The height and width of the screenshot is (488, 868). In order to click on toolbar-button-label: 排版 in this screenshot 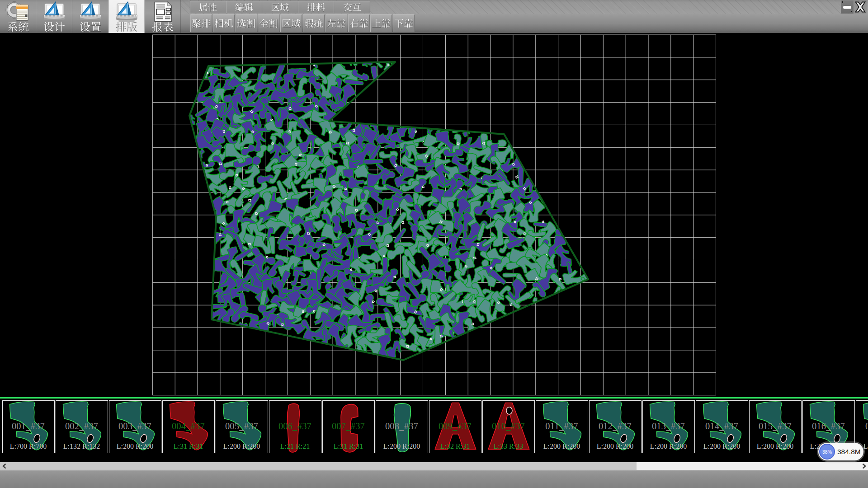, I will do `click(127, 26)`.